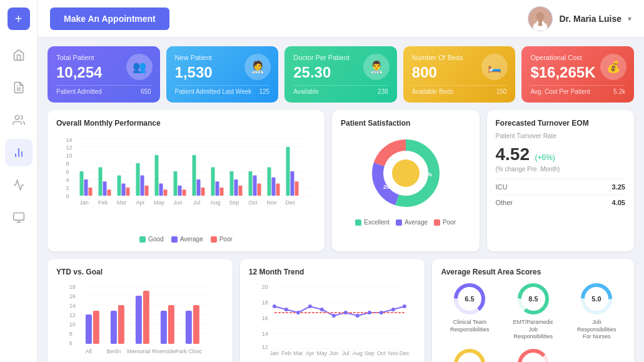  What do you see at coordinates (265, 334) in the screenshot?
I see `svg-text: 14` at bounding box center [265, 334].